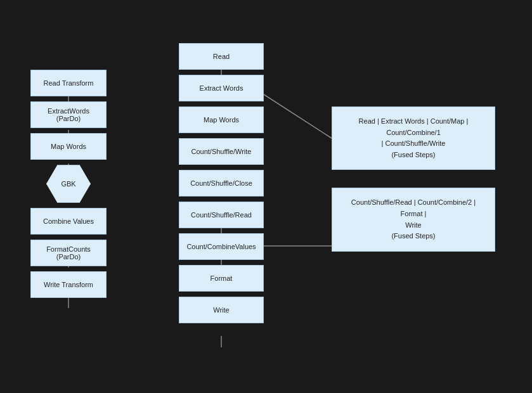 Image resolution: width=532 pixels, height=393 pixels. What do you see at coordinates (221, 183) in the screenshot?
I see `mid-column: Read Extract Words Map Words Count/Shuff…` at bounding box center [221, 183].